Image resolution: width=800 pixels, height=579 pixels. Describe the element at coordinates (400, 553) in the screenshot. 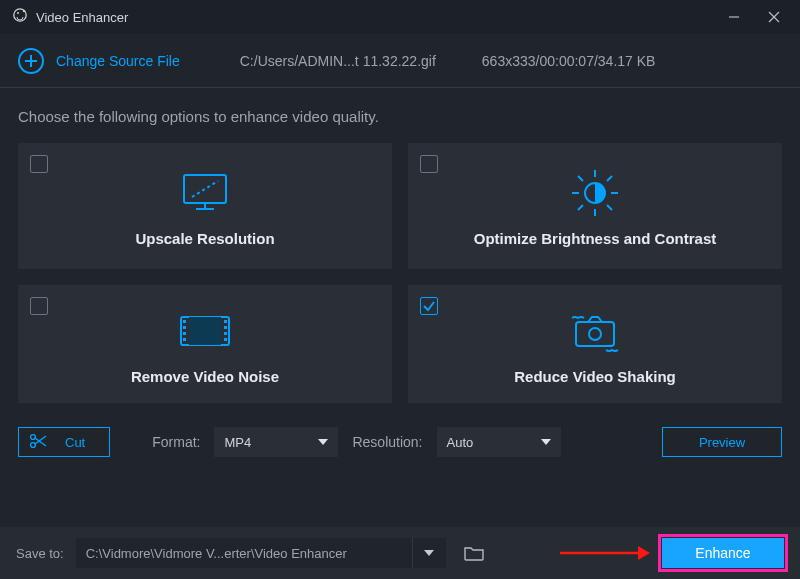

I see `footer-bar: Save to: C:\Vidmore\Vidmore V...erter\Vi…` at that location.